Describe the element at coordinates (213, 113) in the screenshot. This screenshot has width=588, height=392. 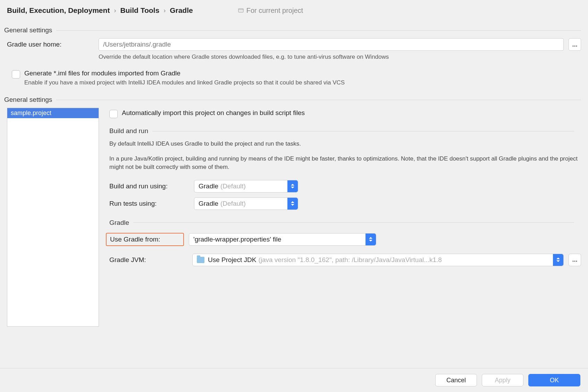
I see `auto-import-label: Automatically import this project on cha…` at that location.